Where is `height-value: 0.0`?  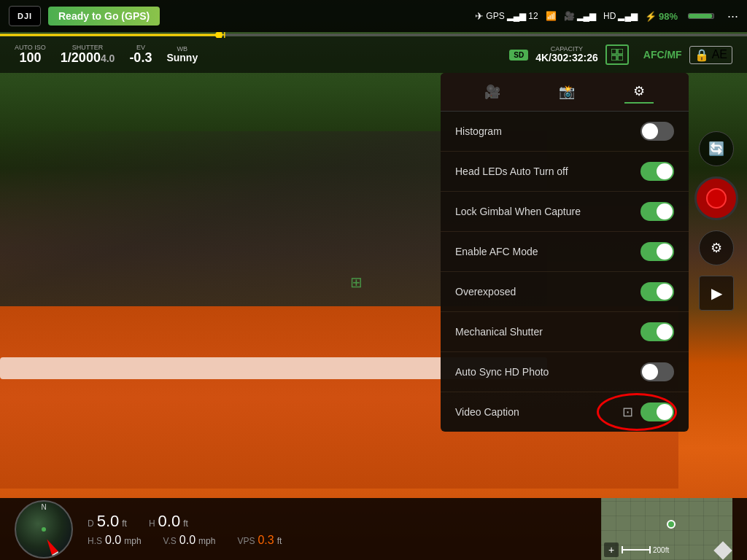
height-value: 0.0 is located at coordinates (169, 521).